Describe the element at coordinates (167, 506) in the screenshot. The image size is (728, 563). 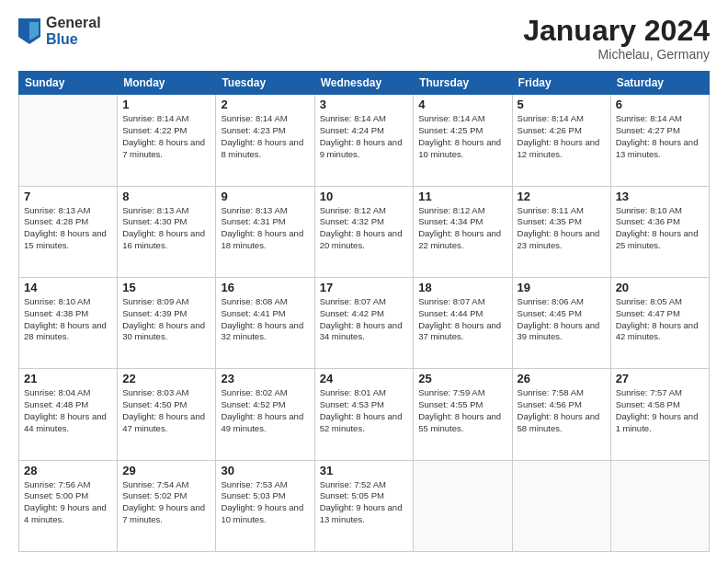
I see `calendar-cell-w4-d1: 29Sunrise: 7:54 AM Sunset: 5:02 PM Dayli…` at that location.